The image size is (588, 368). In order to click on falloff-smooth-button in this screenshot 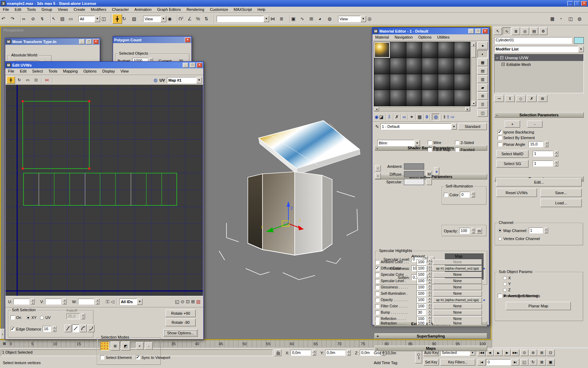, I will do `click(68, 328)`.